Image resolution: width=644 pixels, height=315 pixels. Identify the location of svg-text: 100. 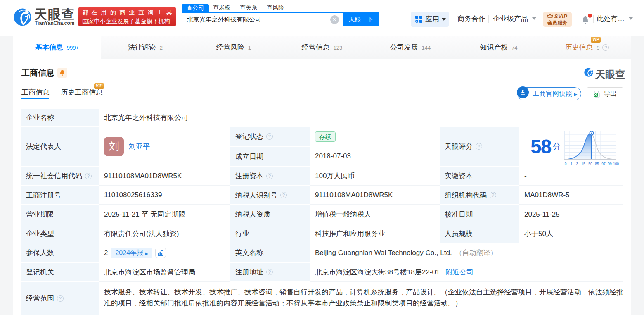
(616, 164).